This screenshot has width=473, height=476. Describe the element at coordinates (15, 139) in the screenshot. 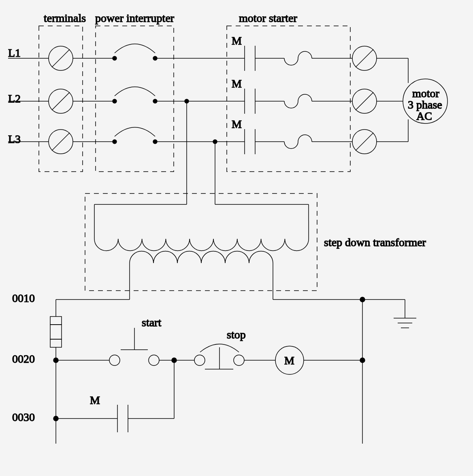

I see `label-L3: L3` at that location.